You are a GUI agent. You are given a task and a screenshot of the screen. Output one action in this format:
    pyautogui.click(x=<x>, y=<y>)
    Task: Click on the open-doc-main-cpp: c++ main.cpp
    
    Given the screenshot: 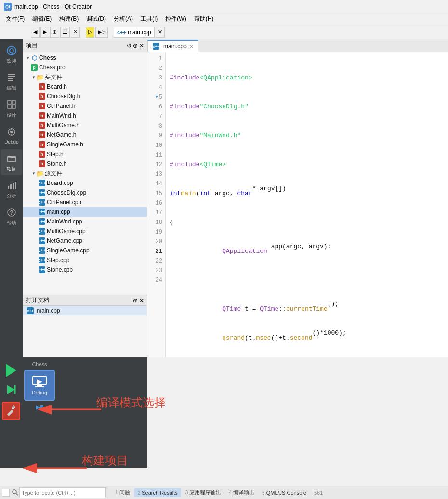 What is the action you would take?
    pyautogui.click(x=85, y=311)
    